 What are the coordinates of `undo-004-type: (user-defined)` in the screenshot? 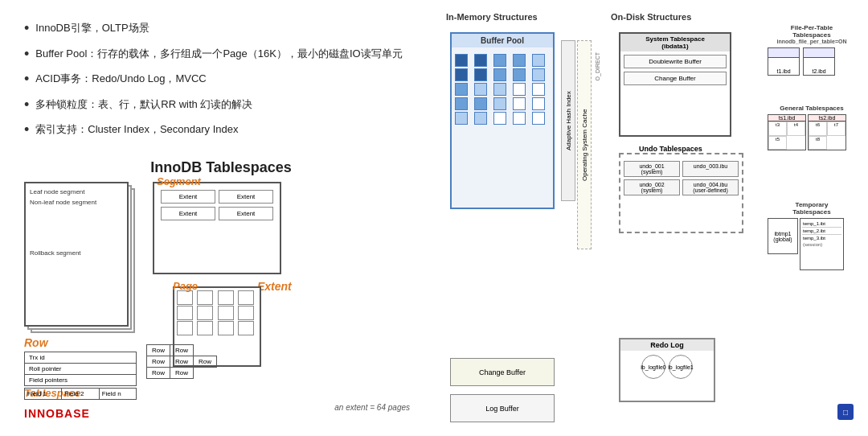 It's located at (710, 190).